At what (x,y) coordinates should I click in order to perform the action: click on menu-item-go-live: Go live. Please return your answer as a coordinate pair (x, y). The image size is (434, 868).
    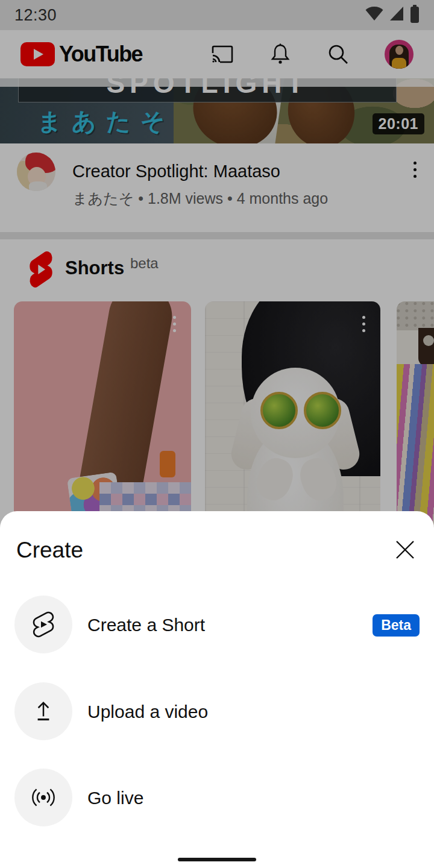
    Looking at the image, I should click on (217, 797).